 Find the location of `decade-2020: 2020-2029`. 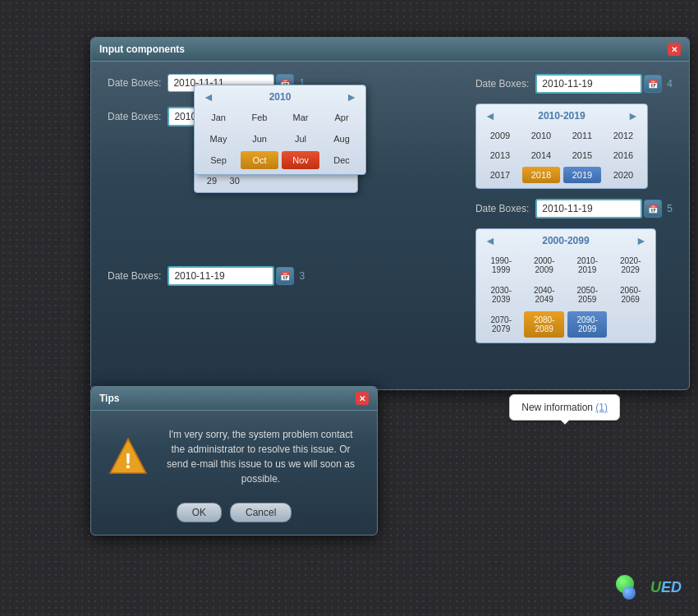

decade-2020: 2020-2029 is located at coordinates (631, 265).